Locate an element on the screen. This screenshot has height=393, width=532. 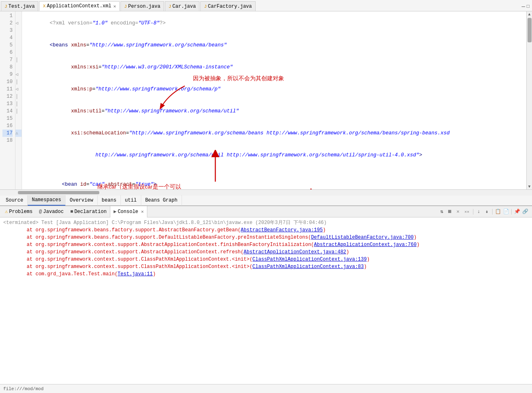
tab-problems: ⚠ Problems is located at coordinates (19, 212).